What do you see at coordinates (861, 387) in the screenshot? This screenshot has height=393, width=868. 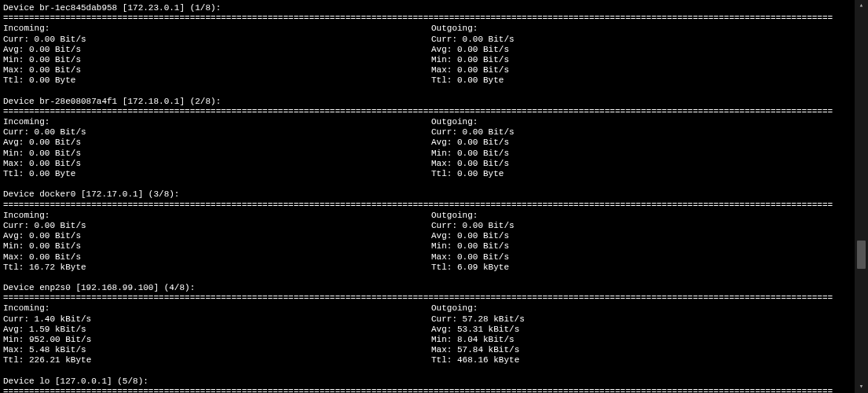 I see `scroll-down-icon: ▾` at bounding box center [861, 387].